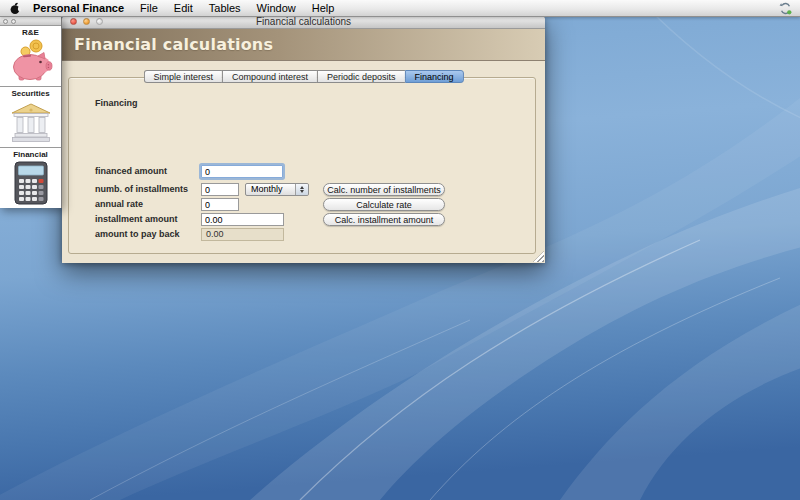  Describe the element at coordinates (182, 76) in the screenshot. I see `tab-simple-interest: Simple interest` at that location.